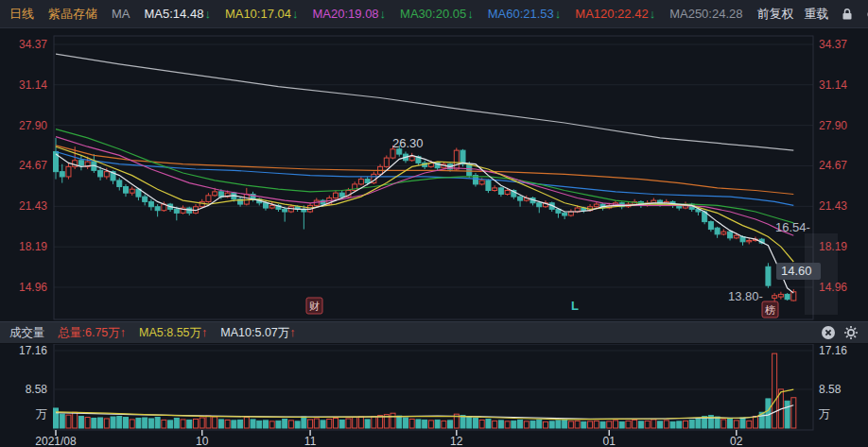  I want to click on volume-header-icons, so click(840, 333).